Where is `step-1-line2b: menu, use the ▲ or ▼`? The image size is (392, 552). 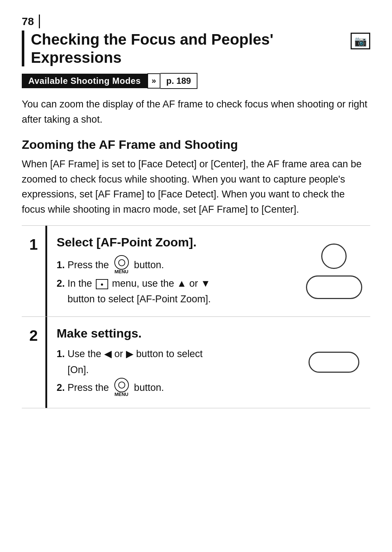 step-1-line2b: menu, use the ▲ or ▼ is located at coordinates (161, 283).